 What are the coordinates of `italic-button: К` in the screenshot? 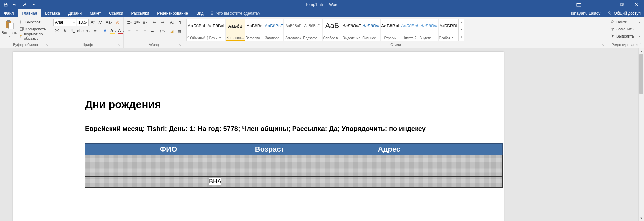 It's located at (65, 31).